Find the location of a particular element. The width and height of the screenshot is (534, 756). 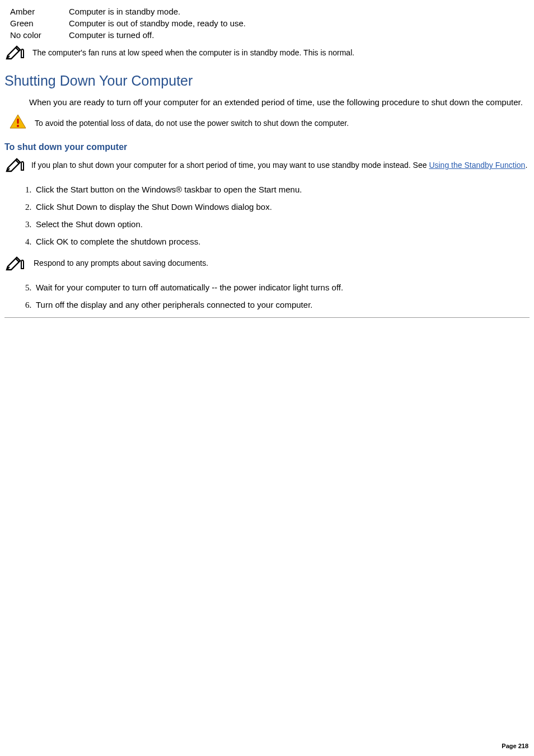

link-standby-function: Using the Standby Function is located at coordinates (477, 165).